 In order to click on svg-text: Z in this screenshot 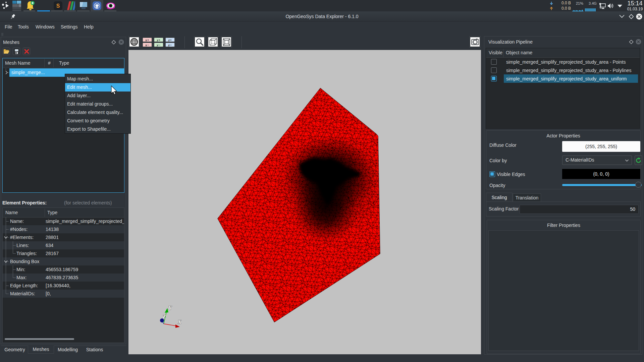, I will do `click(164, 316)`.